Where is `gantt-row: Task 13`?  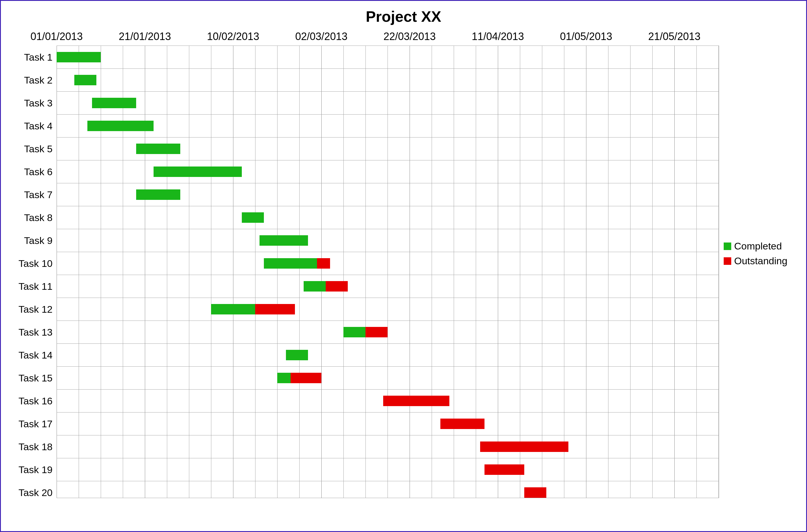 gantt-row: Task 13 is located at coordinates (388, 332).